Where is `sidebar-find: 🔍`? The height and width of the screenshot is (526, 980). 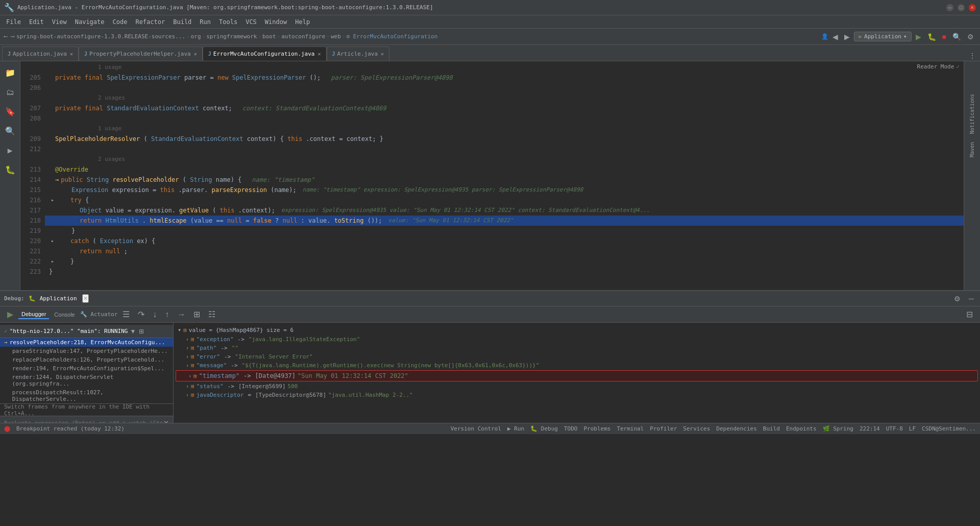 sidebar-find: 🔍 is located at coordinates (10, 131).